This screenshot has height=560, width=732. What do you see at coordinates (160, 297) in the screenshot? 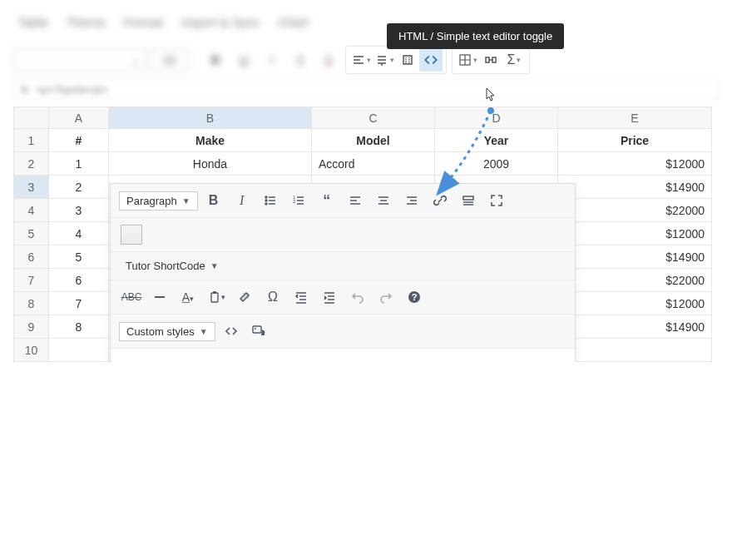
I see `rte-horizontal-rule-button` at bounding box center [160, 297].